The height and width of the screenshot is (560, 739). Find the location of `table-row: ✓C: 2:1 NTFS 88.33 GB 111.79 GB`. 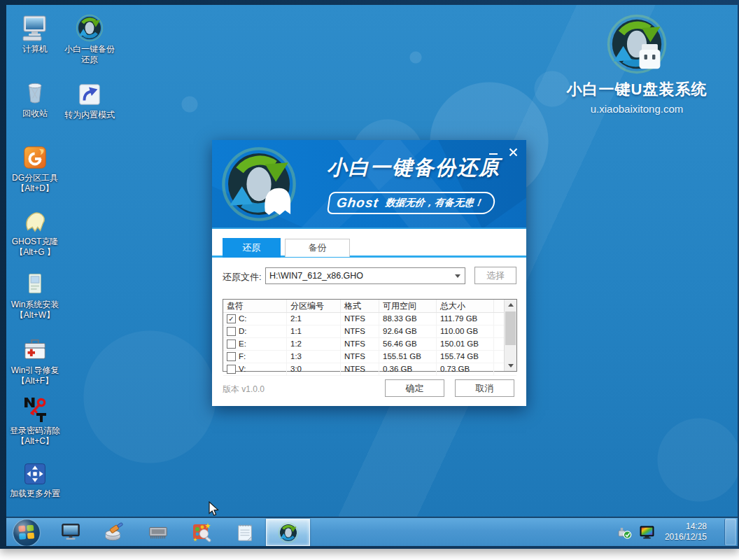

table-row: ✓C: 2:1 NTFS 88.33 GB 111.79 GB is located at coordinates (370, 319).